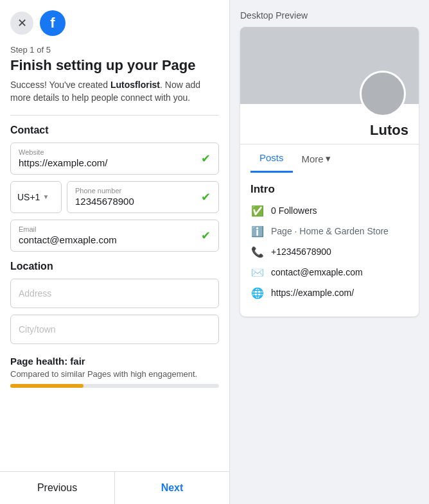 The height and width of the screenshot is (504, 429). What do you see at coordinates (114, 152) in the screenshot?
I see `website-label: Website` at bounding box center [114, 152].